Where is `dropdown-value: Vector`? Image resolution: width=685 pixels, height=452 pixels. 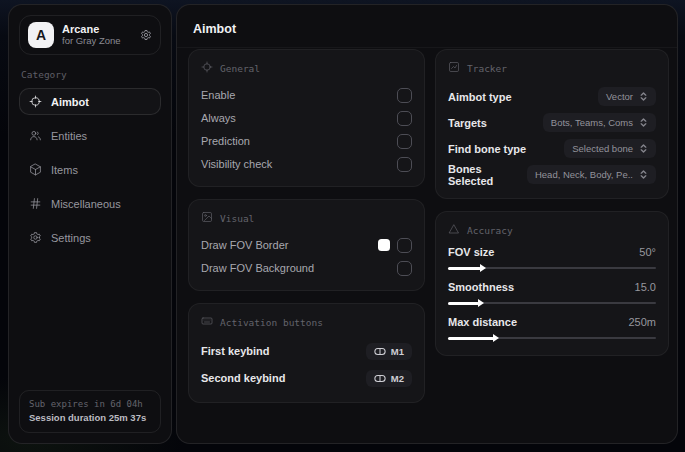
dropdown-value: Vector is located at coordinates (620, 96).